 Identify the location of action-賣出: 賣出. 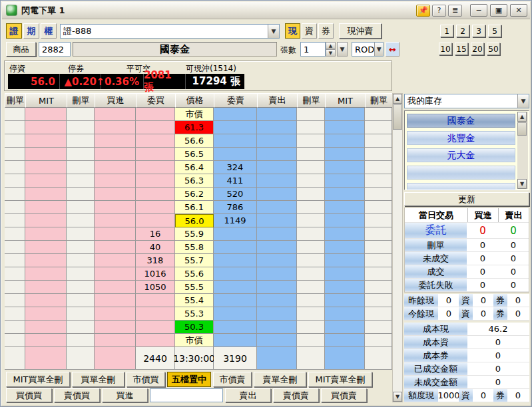
(248, 395).